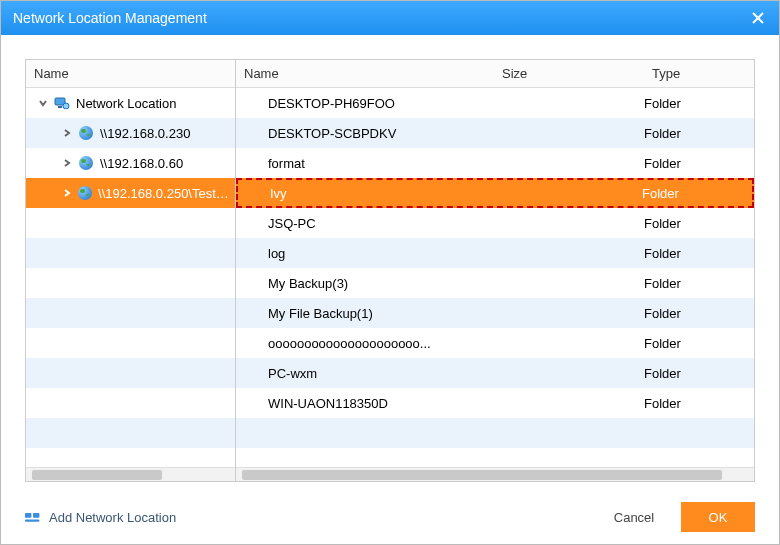 The height and width of the screenshot is (545, 780). What do you see at coordinates (365, 164) in the screenshot?
I see `cell-name: format` at bounding box center [365, 164].